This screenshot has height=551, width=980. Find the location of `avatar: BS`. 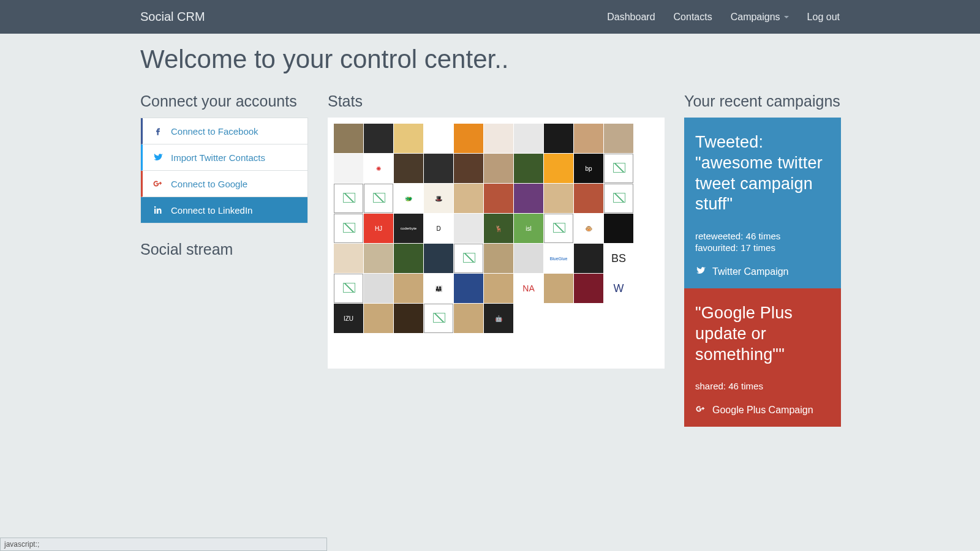

avatar: BS is located at coordinates (619, 258).